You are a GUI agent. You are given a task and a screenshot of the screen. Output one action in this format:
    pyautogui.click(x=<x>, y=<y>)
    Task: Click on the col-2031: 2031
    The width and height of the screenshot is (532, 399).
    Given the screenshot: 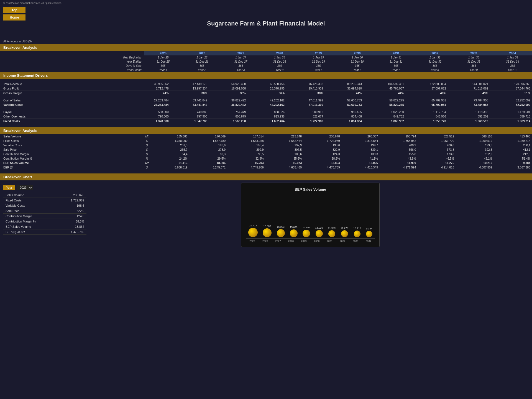 What is the action you would take?
    pyautogui.click(x=396, y=53)
    